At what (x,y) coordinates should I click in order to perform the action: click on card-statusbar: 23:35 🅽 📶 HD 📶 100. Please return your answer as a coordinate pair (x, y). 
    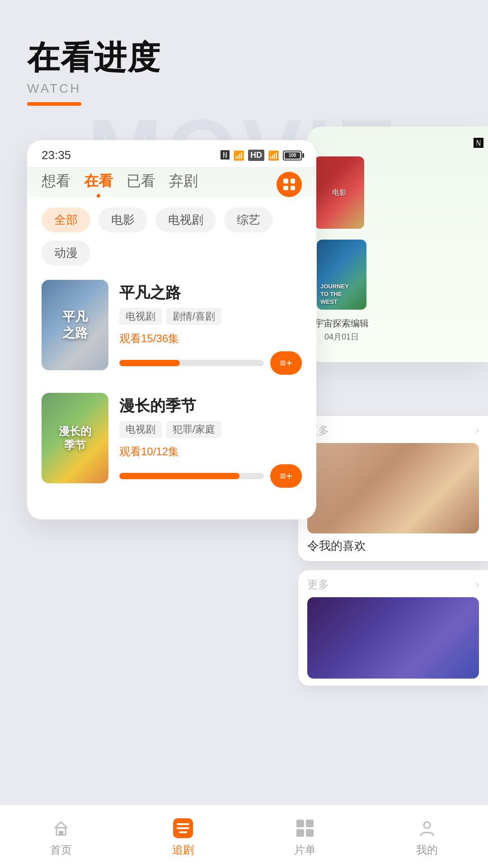
    Looking at the image, I should click on (172, 154).